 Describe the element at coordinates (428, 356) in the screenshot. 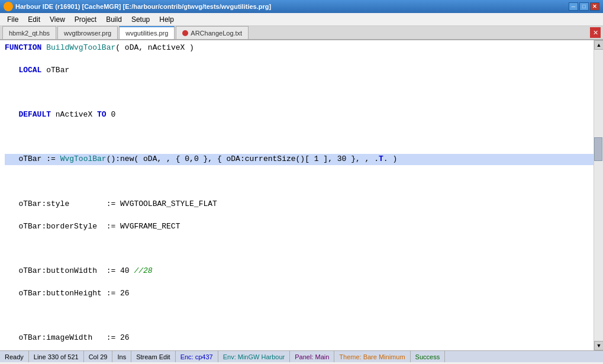

I see `status-success: Success` at that location.